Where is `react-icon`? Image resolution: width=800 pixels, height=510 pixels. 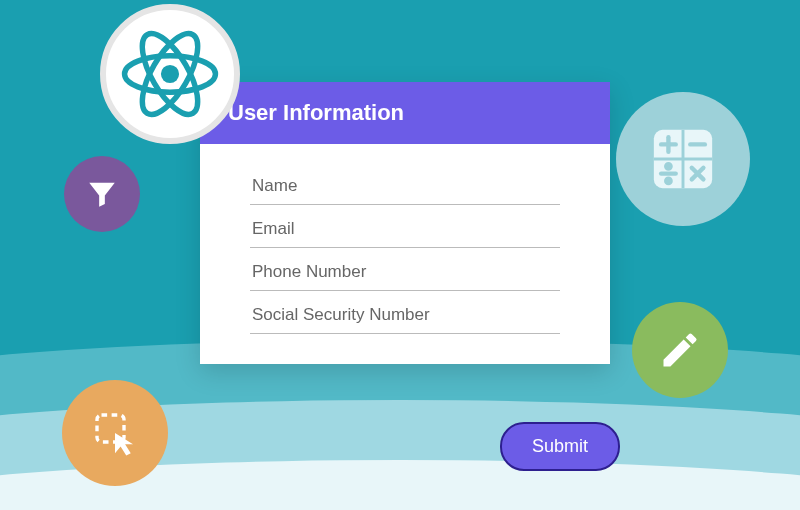 react-icon is located at coordinates (170, 74).